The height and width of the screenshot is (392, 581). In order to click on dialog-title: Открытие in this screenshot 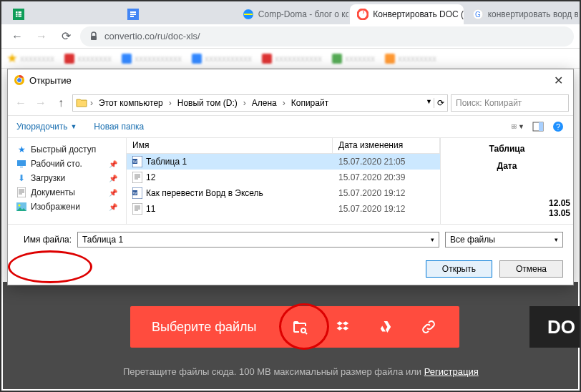, I will do `click(50, 80)`.